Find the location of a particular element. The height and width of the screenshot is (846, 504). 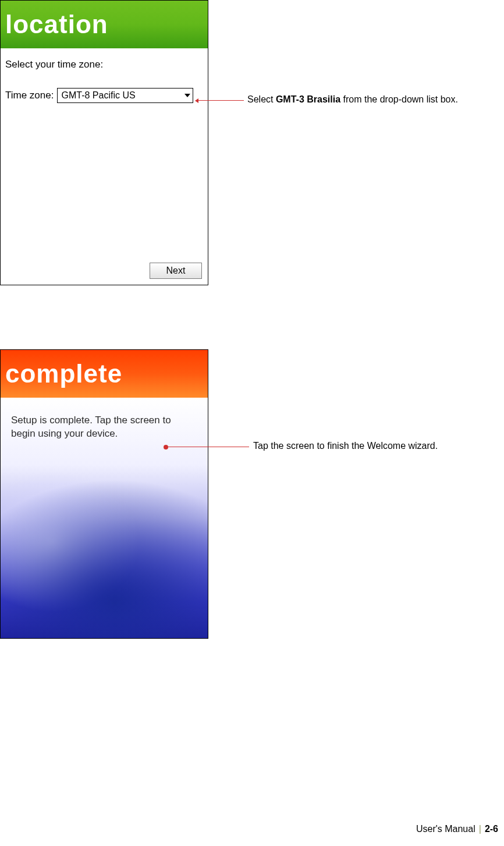

next-button: Next is located at coordinates (176, 271).